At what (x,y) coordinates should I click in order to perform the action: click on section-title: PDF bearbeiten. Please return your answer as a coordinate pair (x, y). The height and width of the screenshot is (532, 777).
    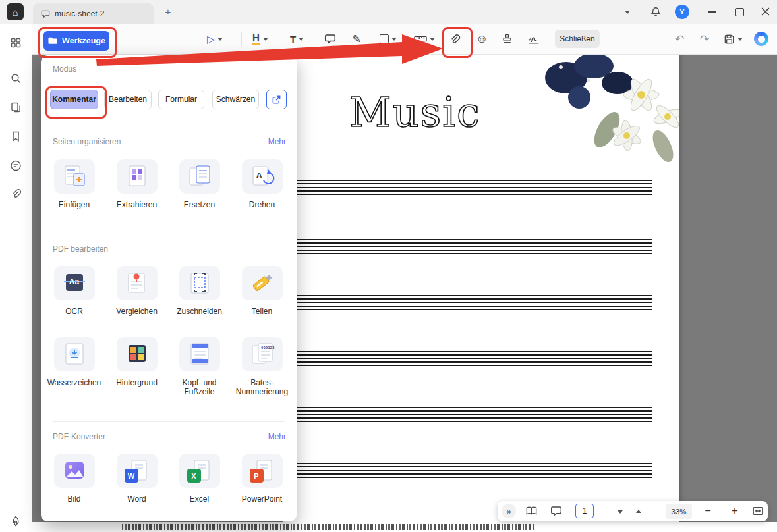
    Looking at the image, I should click on (80, 249).